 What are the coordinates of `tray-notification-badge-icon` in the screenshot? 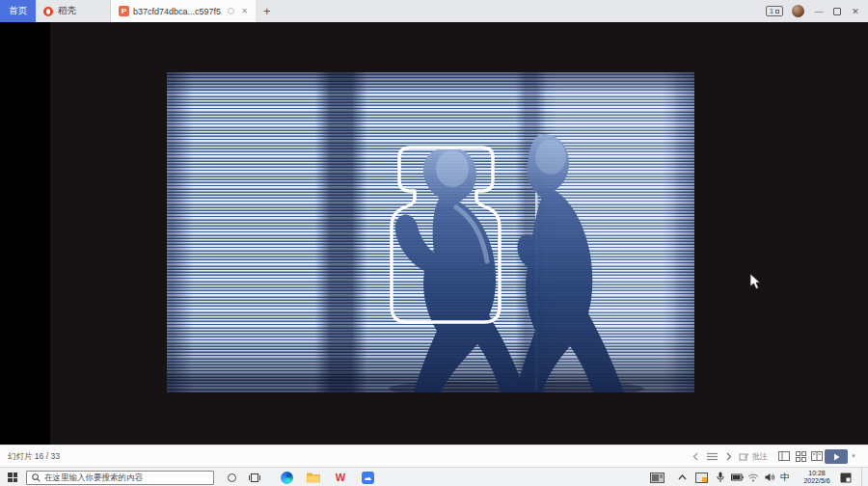 It's located at (701, 476).